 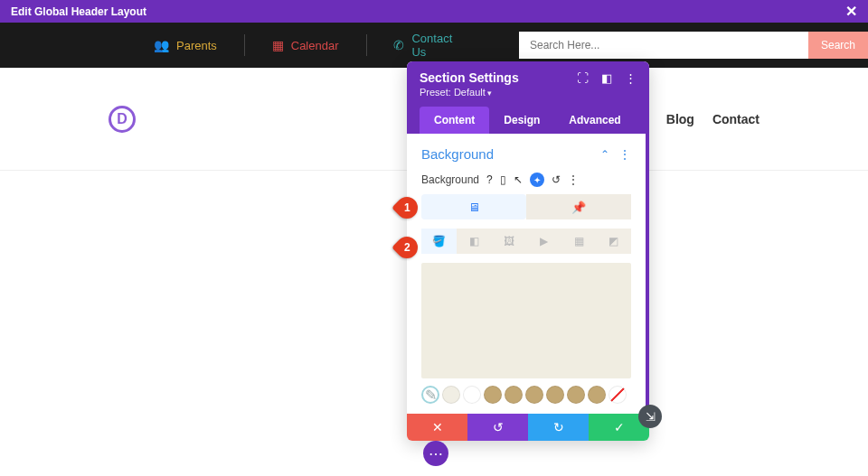 I want to click on color-swatches: ✎, so click(x=526, y=397).